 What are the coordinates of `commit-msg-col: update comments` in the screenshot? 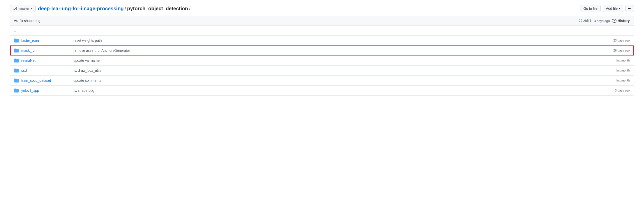 It's located at (331, 80).